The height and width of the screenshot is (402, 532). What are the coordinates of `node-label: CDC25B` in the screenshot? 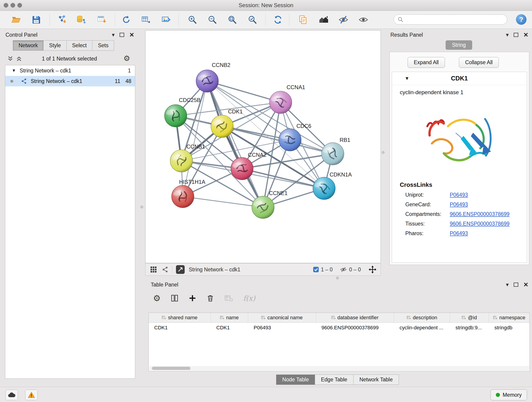 It's located at (190, 100).